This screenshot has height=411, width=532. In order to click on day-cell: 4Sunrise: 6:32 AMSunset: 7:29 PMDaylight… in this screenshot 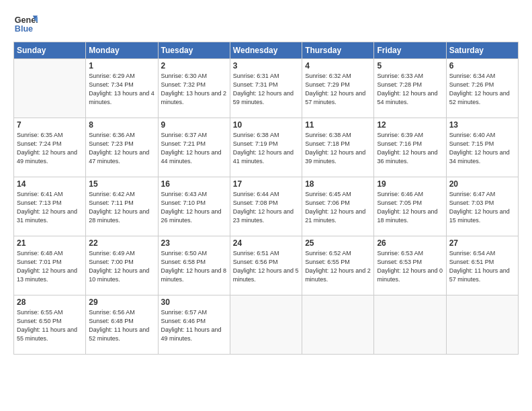, I will do `click(339, 89)`.